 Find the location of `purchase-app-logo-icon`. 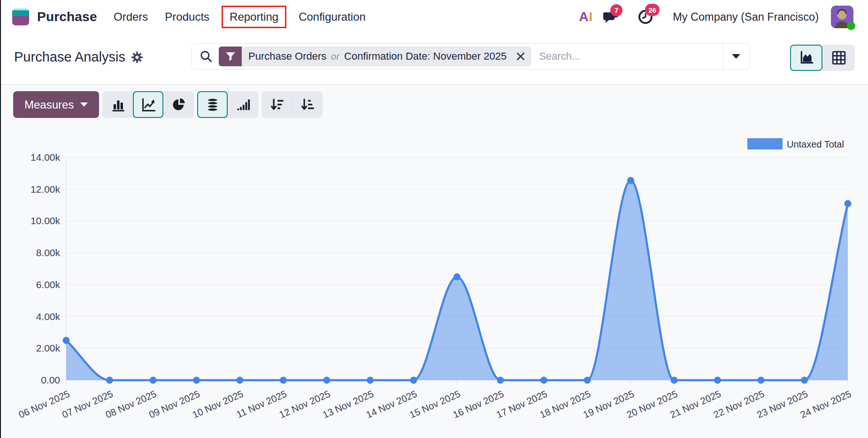

purchase-app-logo-icon is located at coordinates (21, 17).